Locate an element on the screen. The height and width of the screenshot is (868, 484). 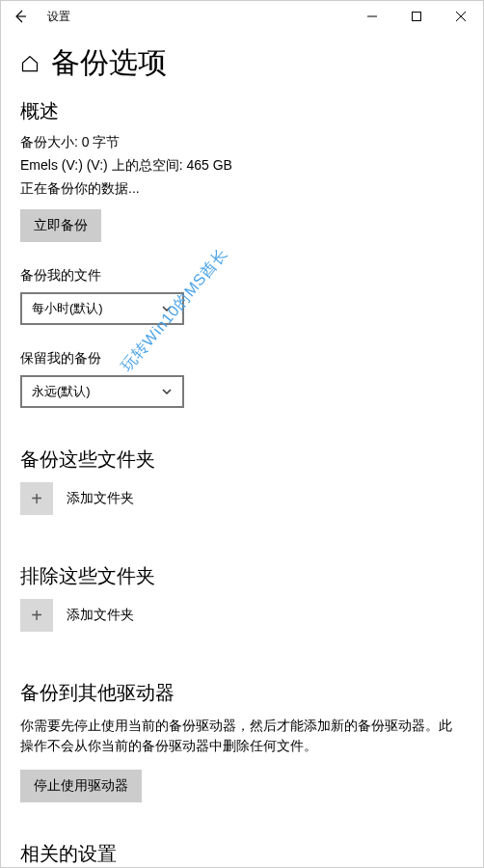
related-heading: 相关的设置 is located at coordinates (242, 854).